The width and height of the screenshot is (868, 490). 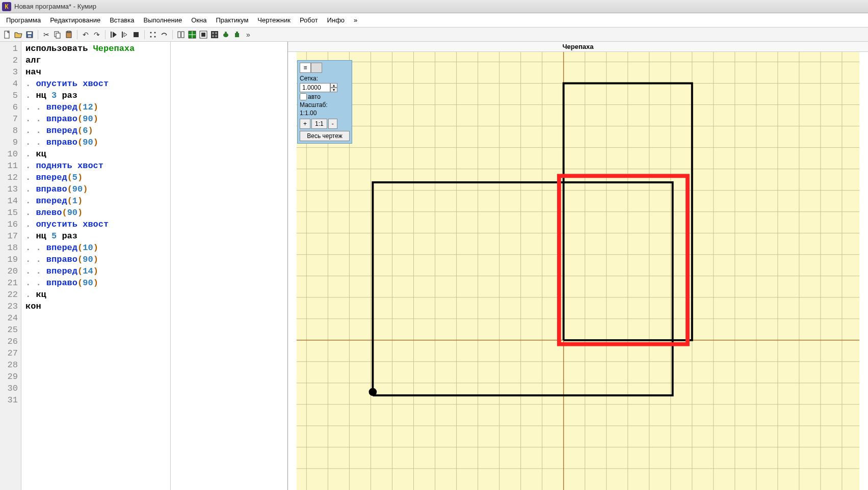 What do you see at coordinates (98, 130) in the screenshot?
I see `code-line: . . вперед(6)` at bounding box center [98, 130].